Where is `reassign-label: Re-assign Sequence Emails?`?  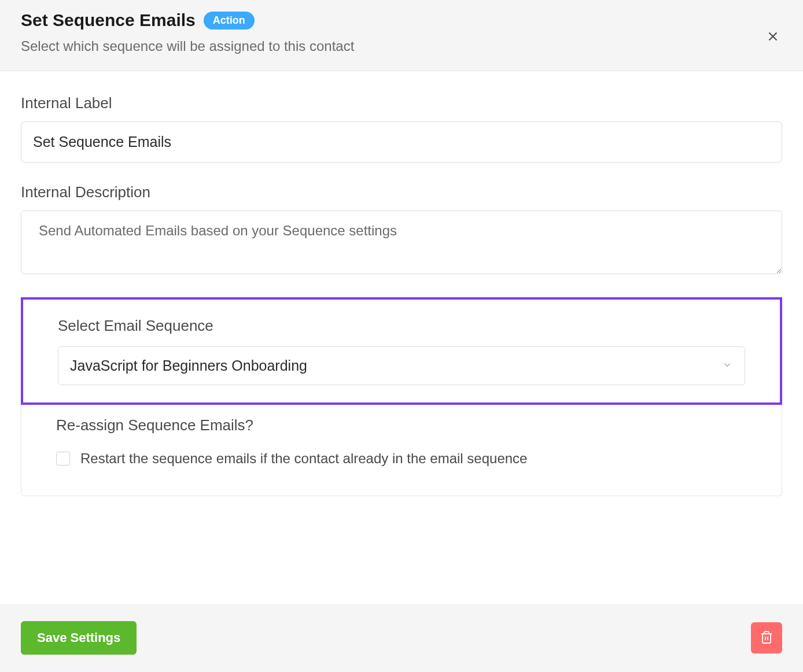
reassign-label: Re-assign Sequence Emails? is located at coordinates (402, 426).